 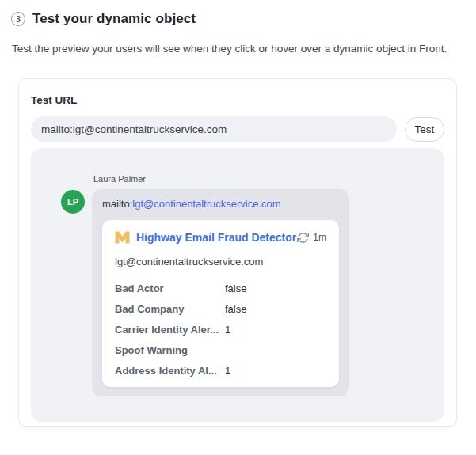 What do you see at coordinates (238, 19) in the screenshot?
I see `section-title-row: 3 Test your dynamic object` at bounding box center [238, 19].